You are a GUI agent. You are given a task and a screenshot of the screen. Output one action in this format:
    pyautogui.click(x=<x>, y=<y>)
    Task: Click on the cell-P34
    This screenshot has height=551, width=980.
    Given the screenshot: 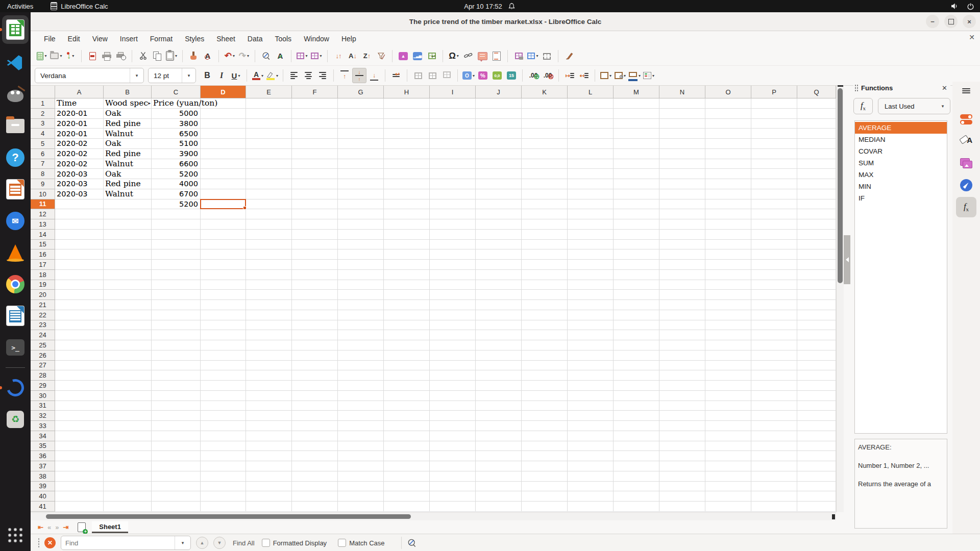 What is the action you would take?
    pyautogui.click(x=774, y=436)
    